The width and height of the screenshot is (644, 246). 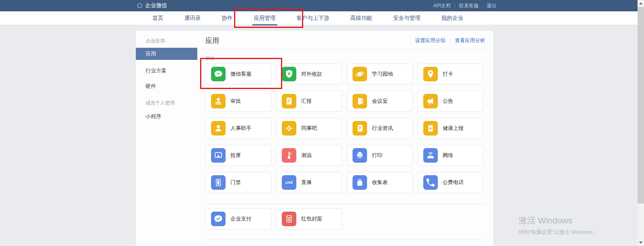 What do you see at coordinates (289, 128) in the screenshot?
I see `diamond-dots-icon` at bounding box center [289, 128].